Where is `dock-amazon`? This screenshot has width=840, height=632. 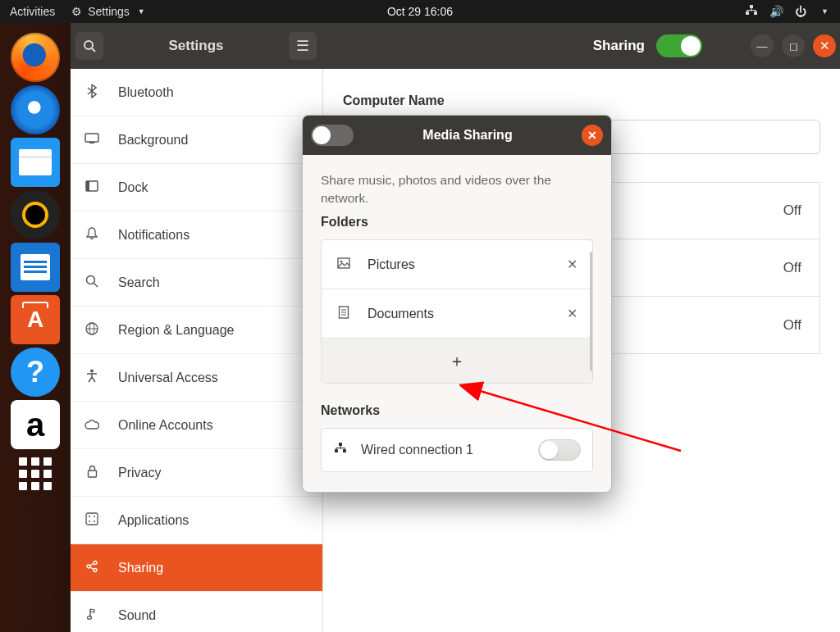 dock-amazon is located at coordinates (35, 425).